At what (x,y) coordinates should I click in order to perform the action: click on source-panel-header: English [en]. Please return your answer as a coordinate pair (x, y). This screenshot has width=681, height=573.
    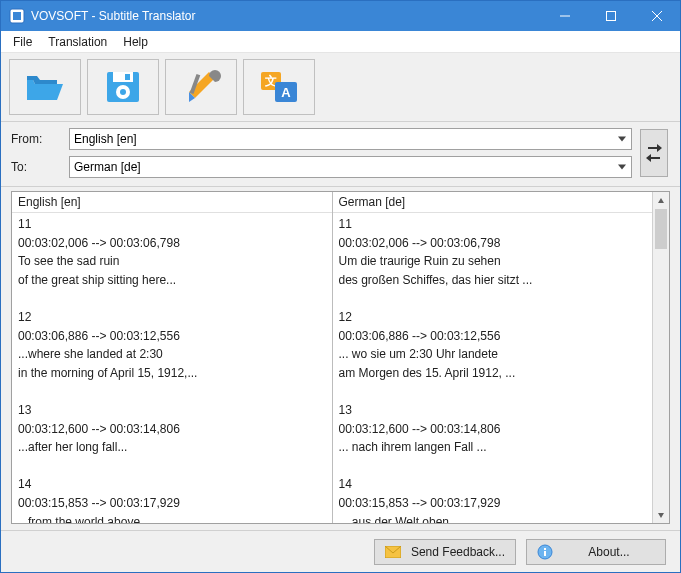
    Looking at the image, I should click on (172, 202).